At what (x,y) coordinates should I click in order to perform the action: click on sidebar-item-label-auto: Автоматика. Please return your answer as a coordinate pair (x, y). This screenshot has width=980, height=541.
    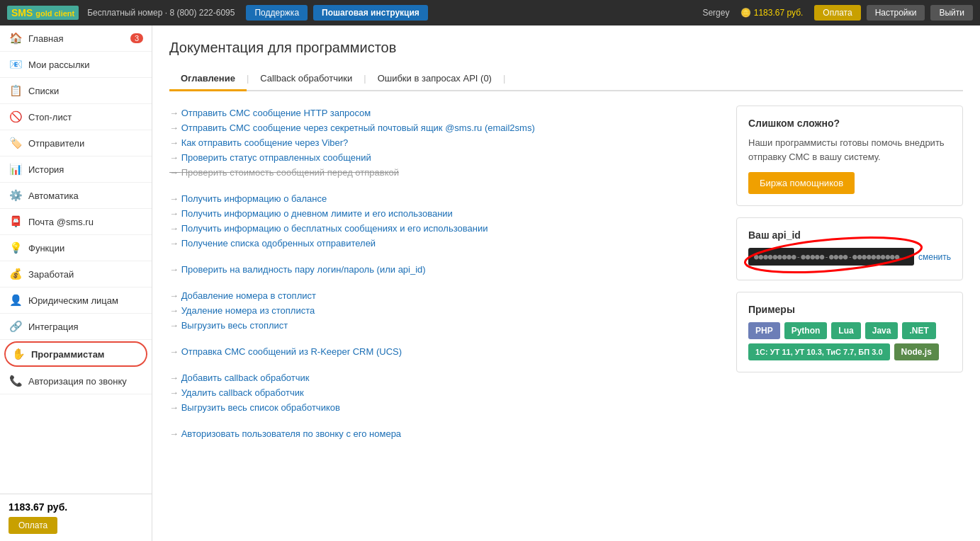
    Looking at the image, I should click on (54, 195).